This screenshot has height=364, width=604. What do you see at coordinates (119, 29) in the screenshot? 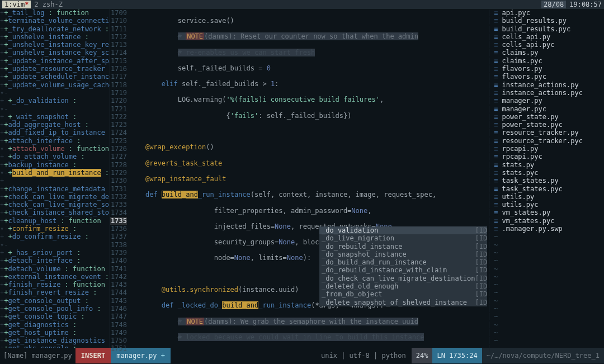
I see `line-number: 1711` at bounding box center [119, 29].